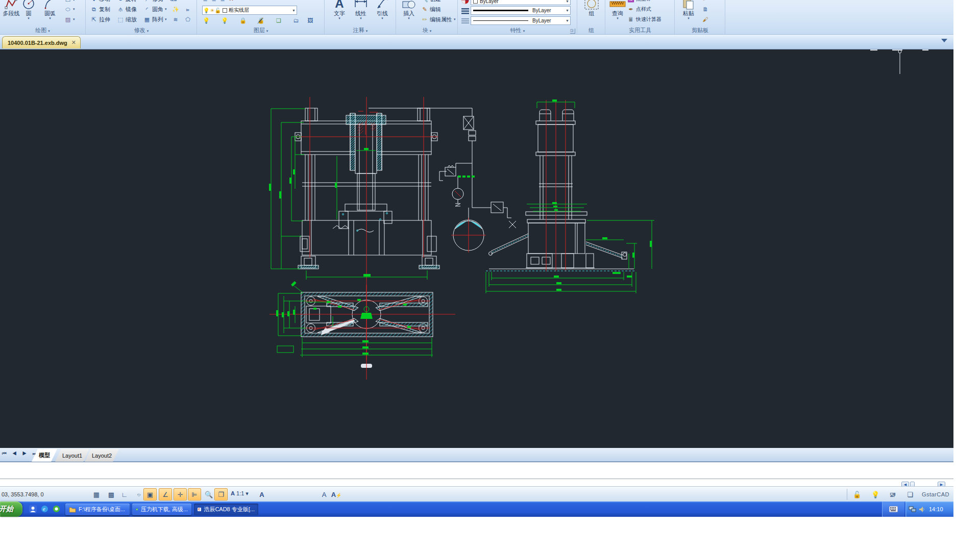  I want to click on offset-button: ≋, so click(176, 19).